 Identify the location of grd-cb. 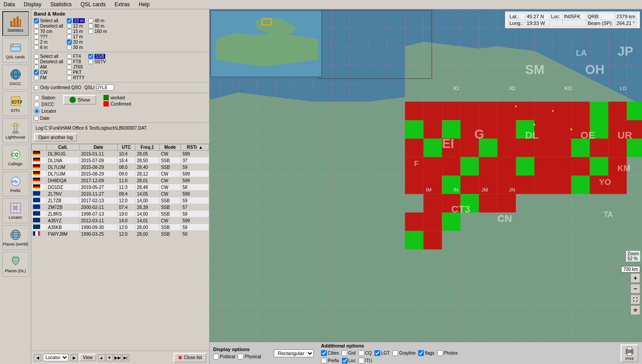
(344, 353).